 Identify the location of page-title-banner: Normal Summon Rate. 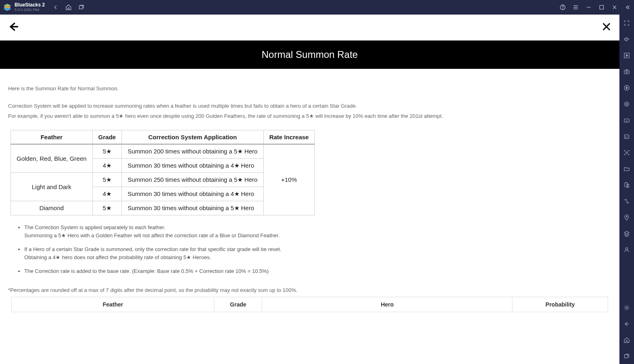
(310, 55).